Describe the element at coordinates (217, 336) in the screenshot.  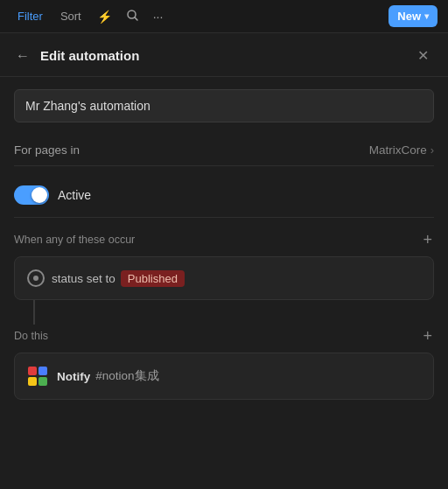
I see `do-this-title: Do this` at that location.